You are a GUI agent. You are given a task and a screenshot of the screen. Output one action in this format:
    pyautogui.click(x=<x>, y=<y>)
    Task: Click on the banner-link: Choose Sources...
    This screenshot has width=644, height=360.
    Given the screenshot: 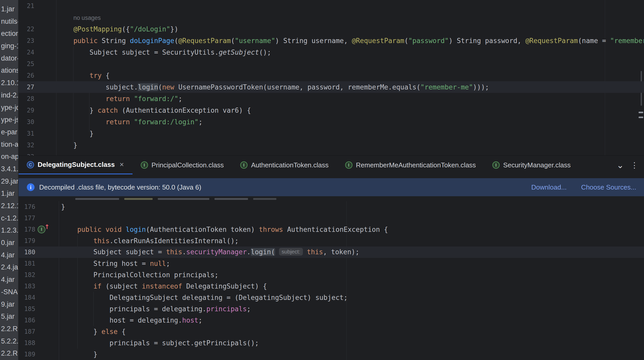 What is the action you would take?
    pyautogui.click(x=609, y=187)
    